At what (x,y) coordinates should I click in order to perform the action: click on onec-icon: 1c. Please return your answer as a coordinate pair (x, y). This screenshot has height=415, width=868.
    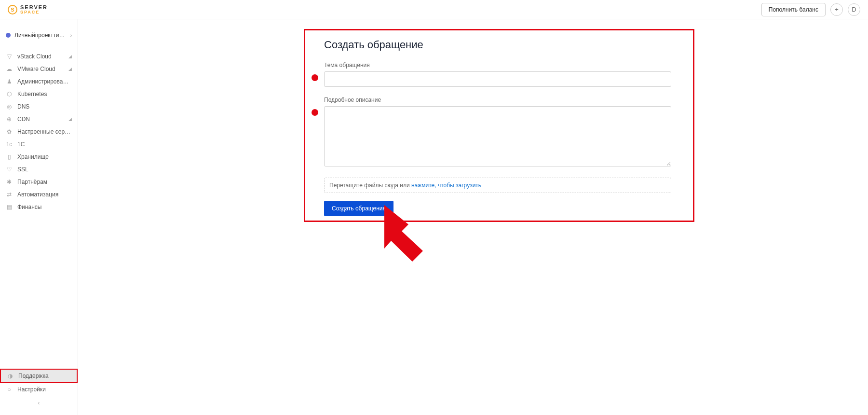
    Looking at the image, I should click on (9, 144).